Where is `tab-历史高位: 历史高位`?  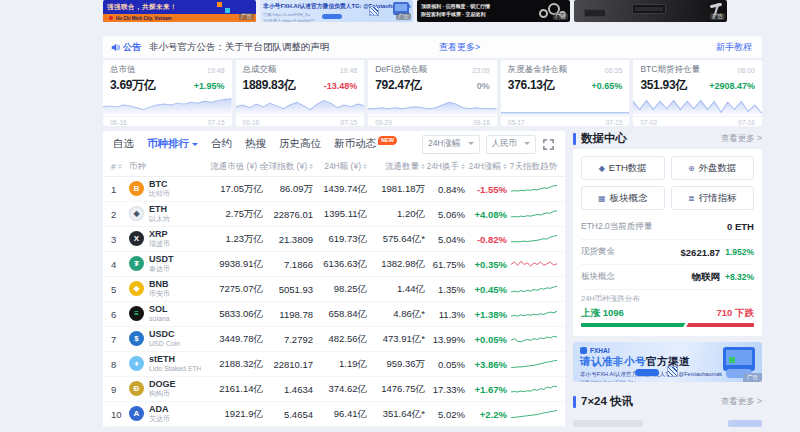 tab-历史高位: 历史高位 is located at coordinates (300, 144).